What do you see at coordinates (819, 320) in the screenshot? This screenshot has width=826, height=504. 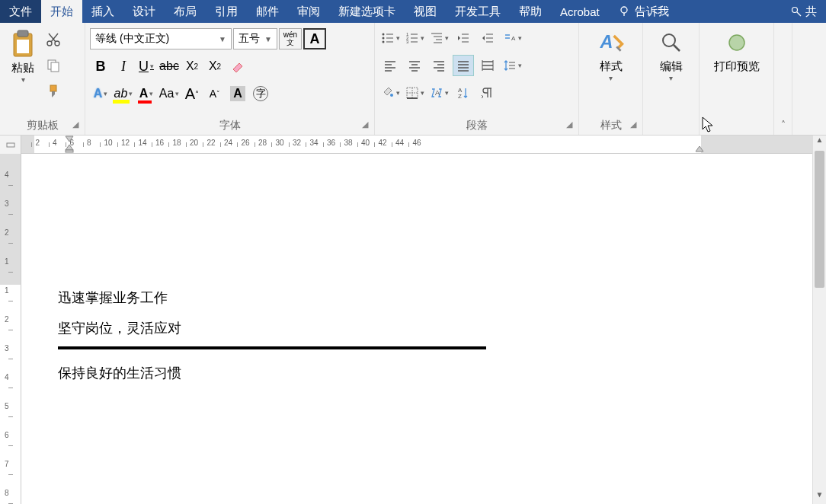 I see `vertical-scrollbar: ▲ ▼` at bounding box center [819, 320].